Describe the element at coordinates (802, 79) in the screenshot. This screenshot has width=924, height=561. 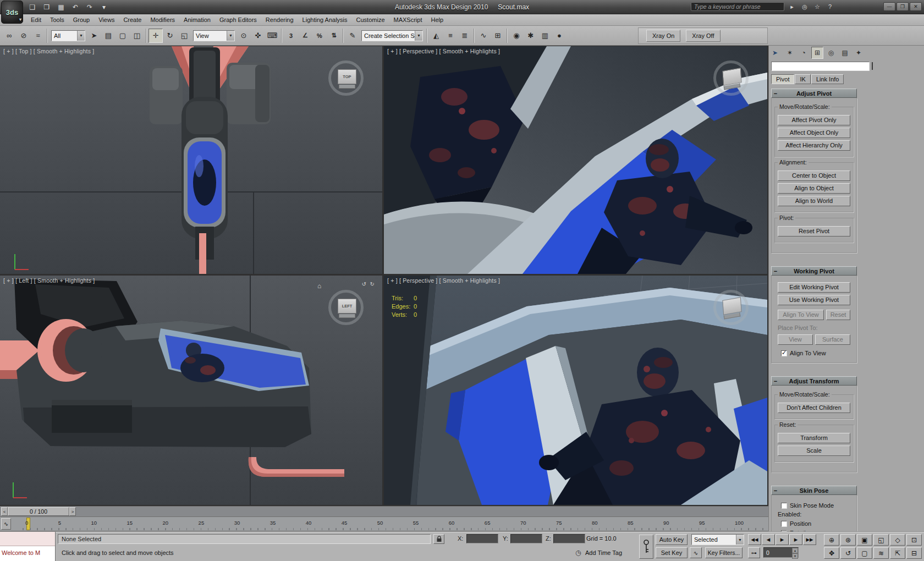
I see `tab-ik: IK` at that location.